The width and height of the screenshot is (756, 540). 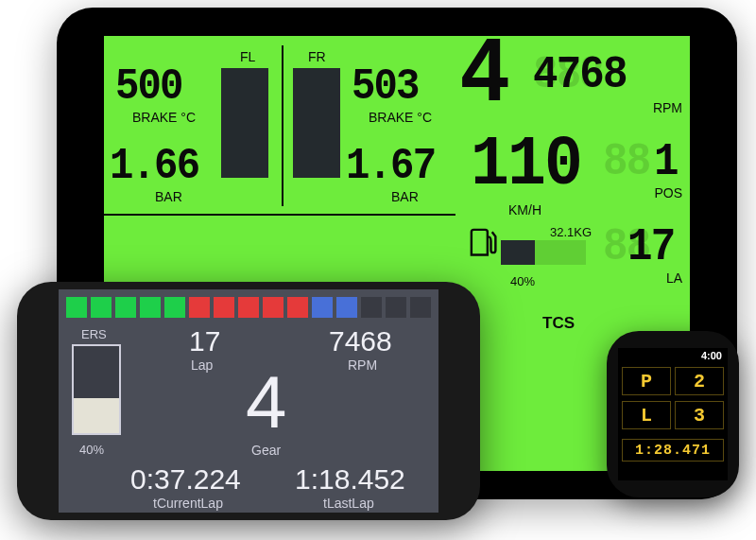 What do you see at coordinates (675, 278) in the screenshot?
I see `lap-label: LA` at bounding box center [675, 278].